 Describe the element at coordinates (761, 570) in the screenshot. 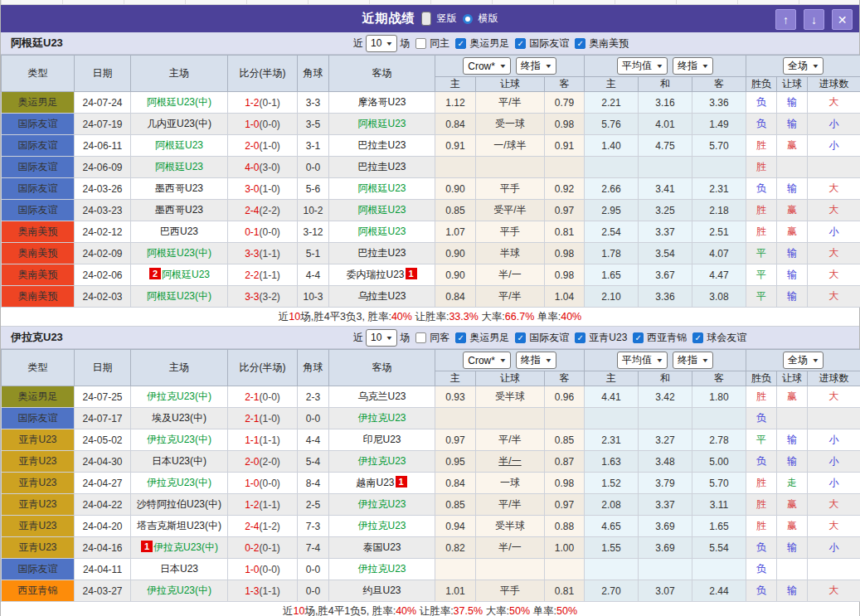

I see `result-winloss: 负` at that location.